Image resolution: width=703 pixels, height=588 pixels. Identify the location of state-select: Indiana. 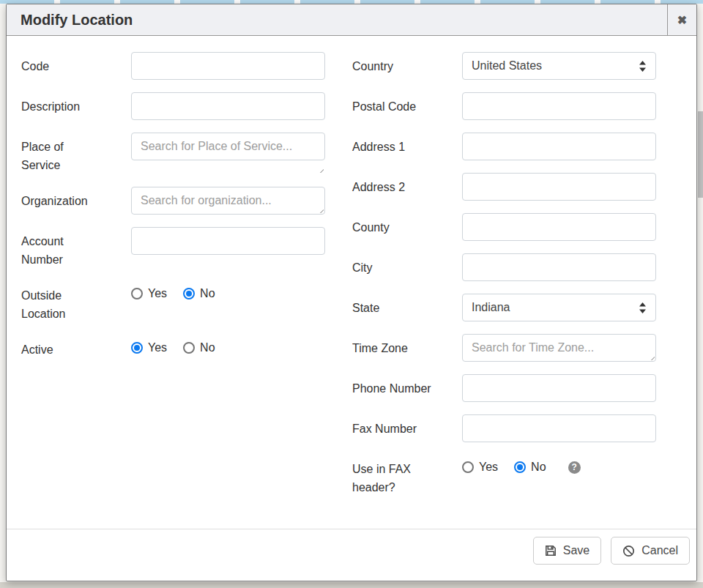
(559, 308).